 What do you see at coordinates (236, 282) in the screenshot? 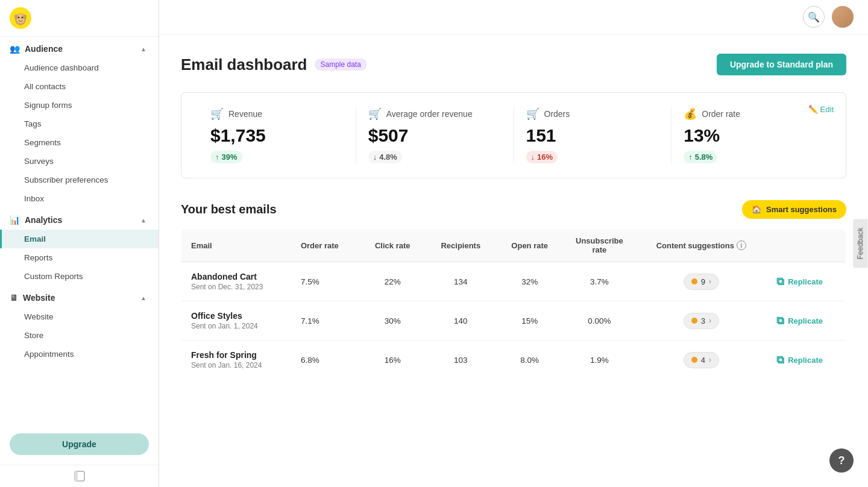
I see `email-name-cell: Abandoned Cart Sent on Dec. 31, 2023` at bounding box center [236, 282].